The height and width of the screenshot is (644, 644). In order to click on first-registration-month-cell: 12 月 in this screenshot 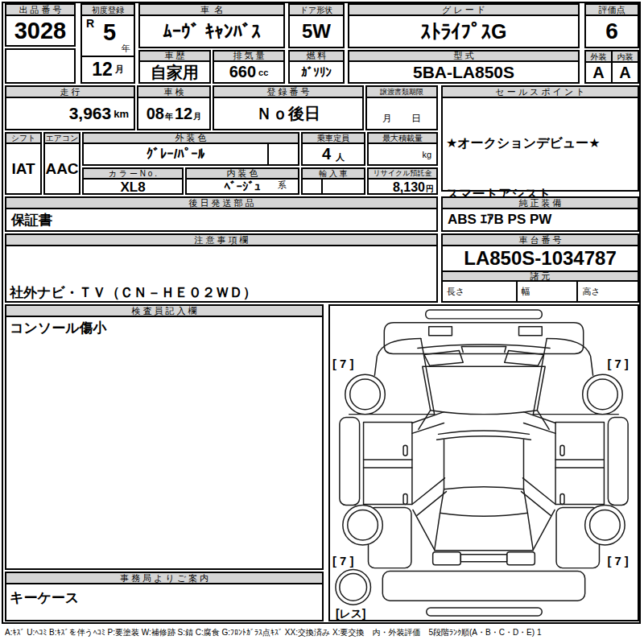, I will do `click(108, 69)`.